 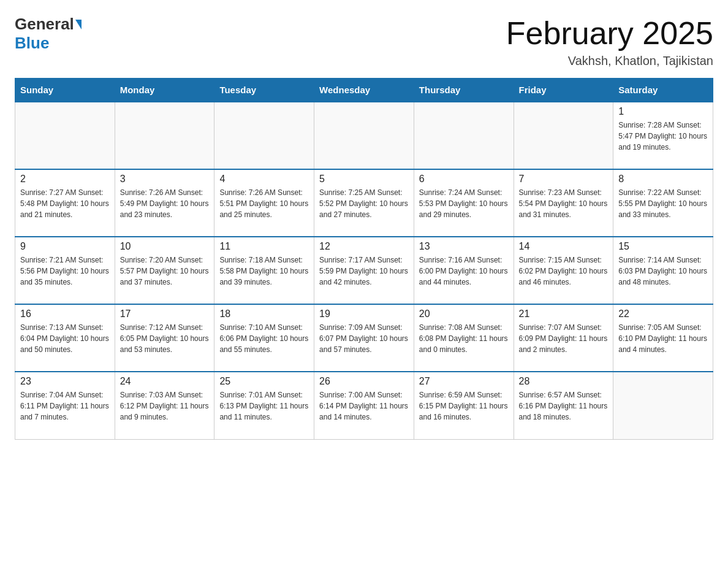 What do you see at coordinates (464, 314) in the screenshot?
I see `day-number: 20` at bounding box center [464, 314].